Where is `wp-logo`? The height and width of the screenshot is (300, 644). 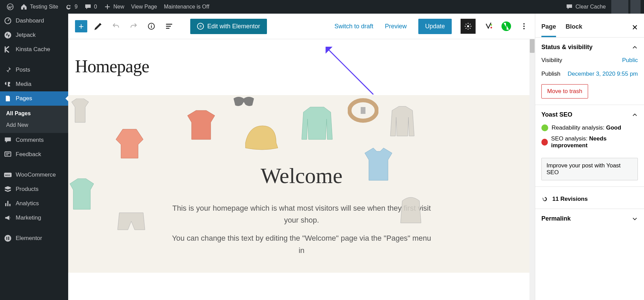
wp-logo is located at coordinates (10, 7).